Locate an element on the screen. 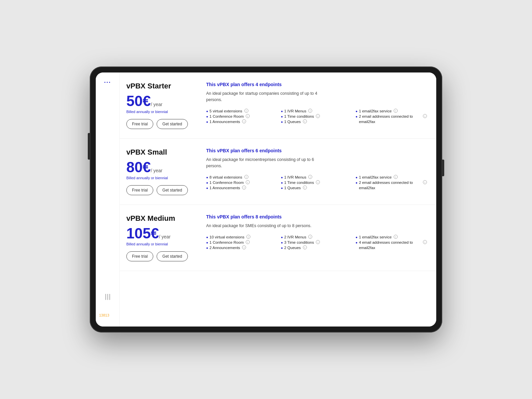 The width and height of the screenshot is (532, 399). feature-label: 5 virtual extensions is located at coordinates (226, 111).